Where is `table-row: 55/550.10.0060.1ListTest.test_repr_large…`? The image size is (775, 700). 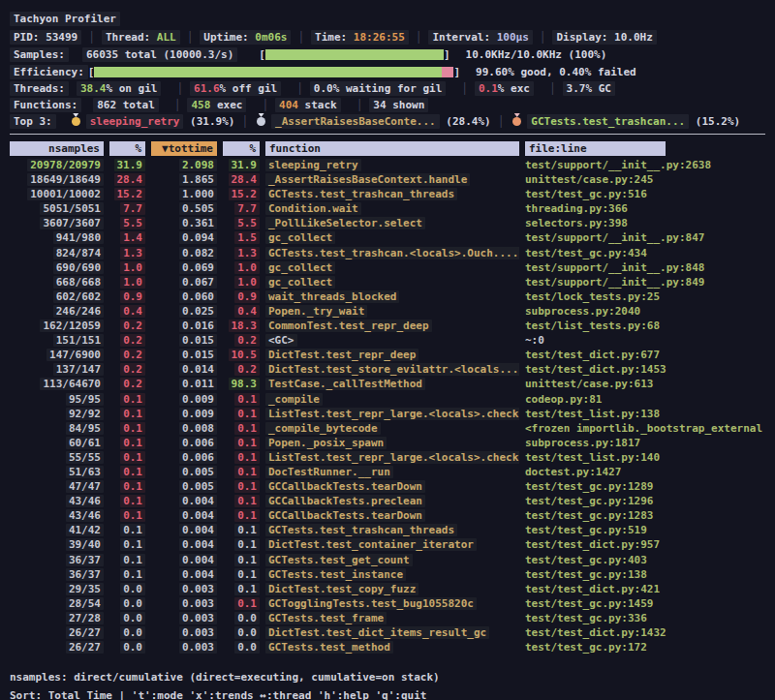
table-row: 55/550.10.0060.1ListTest.test_repr_large… is located at coordinates (388, 457).